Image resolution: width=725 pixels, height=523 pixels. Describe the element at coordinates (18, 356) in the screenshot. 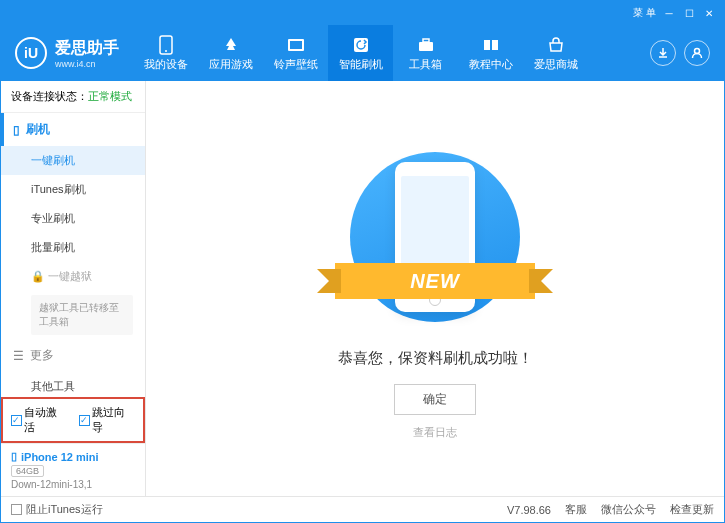

I see `menu-icon: ☰` at that location.